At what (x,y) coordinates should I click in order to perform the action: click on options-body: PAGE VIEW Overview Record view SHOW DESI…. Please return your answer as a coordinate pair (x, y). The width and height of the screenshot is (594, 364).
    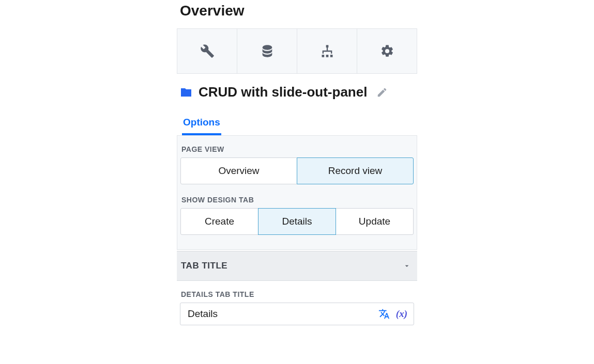
    Looking at the image, I should click on (297, 193).